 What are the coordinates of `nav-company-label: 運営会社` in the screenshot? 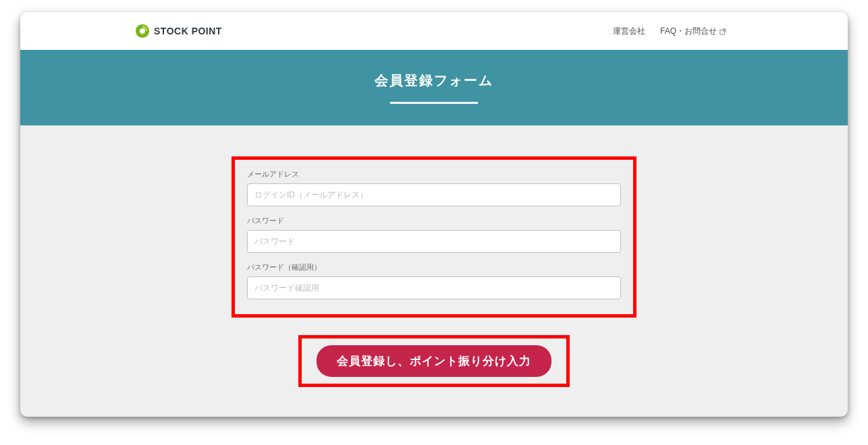 It's located at (629, 31).